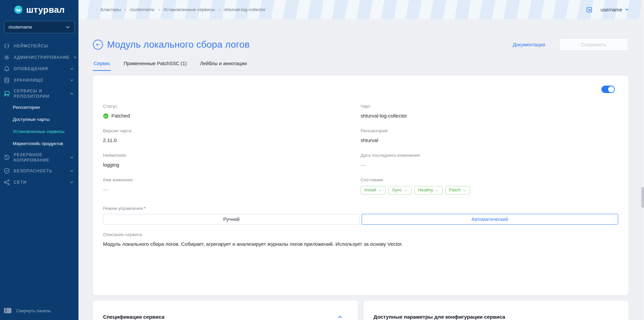 The width and height of the screenshot is (644, 320). Describe the element at coordinates (39, 132) in the screenshot. I see `sidebar-item-installed-services: Установленные сервисы` at that location.